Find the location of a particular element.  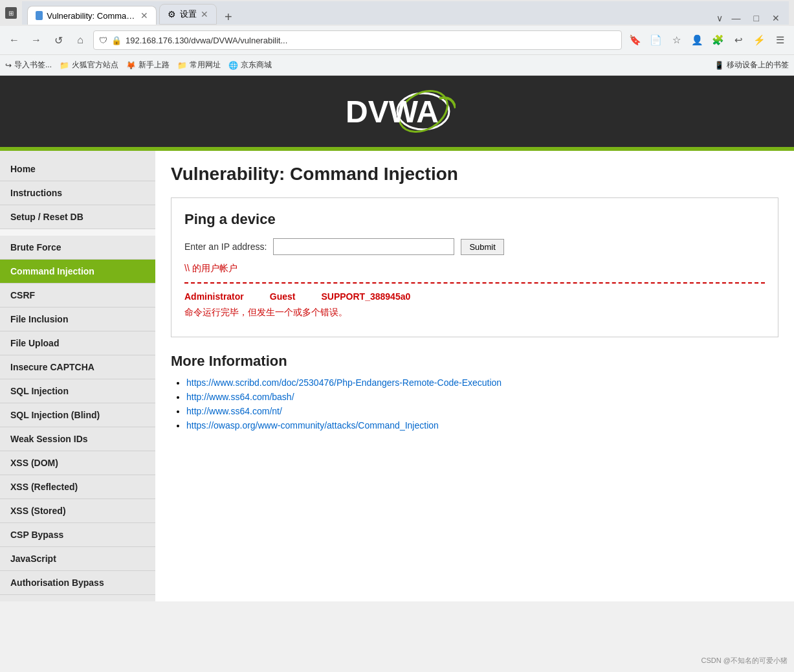

minimize-button: — is located at coordinates (736, 18).